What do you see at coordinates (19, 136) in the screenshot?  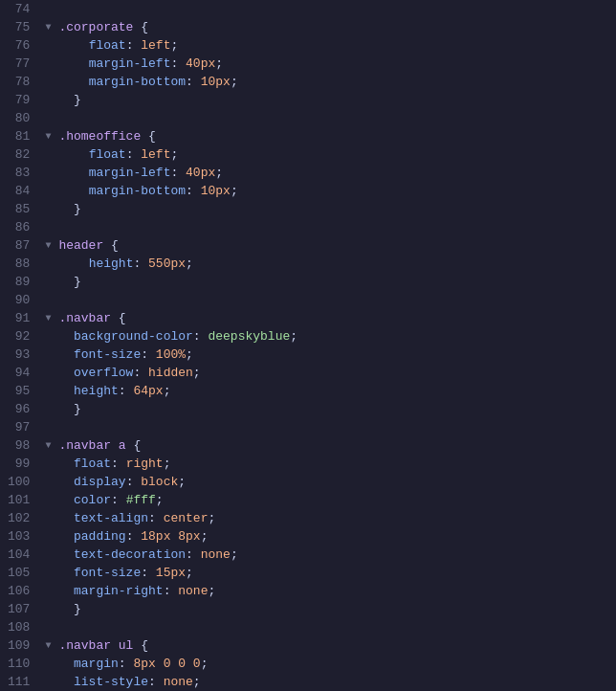 I see `line-number: 81` at bounding box center [19, 136].